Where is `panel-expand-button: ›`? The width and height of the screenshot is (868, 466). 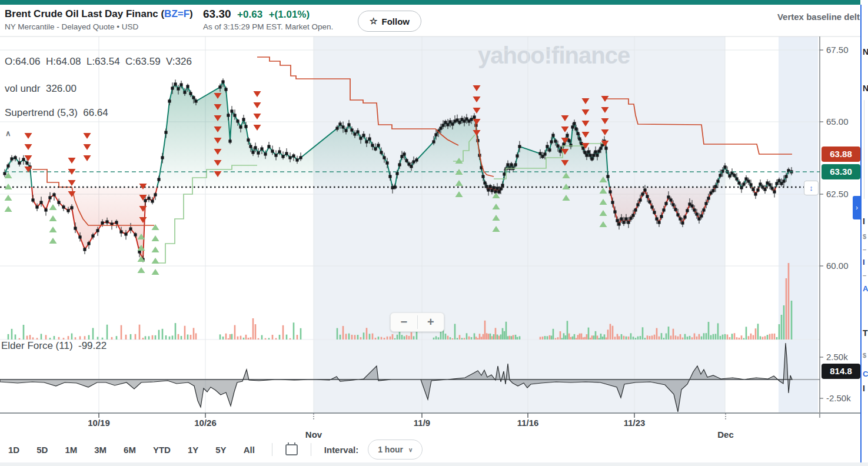 panel-expand-button: › is located at coordinates (857, 208).